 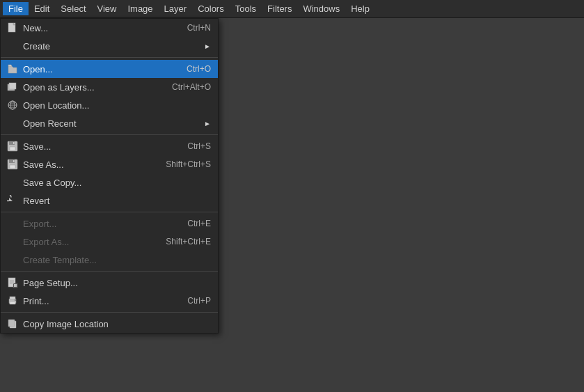 I want to click on menu-item-create-template-label: Create Template..., so click(x=117, y=260).